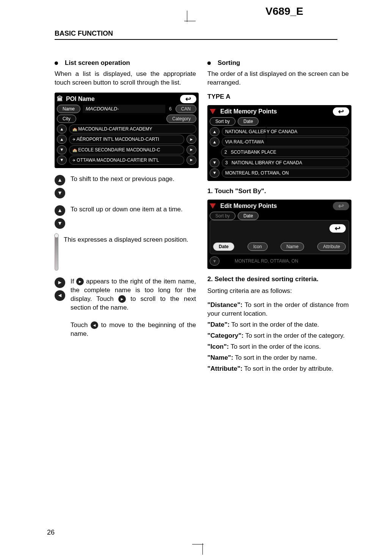 This screenshot has width=392, height=557. What do you see at coordinates (223, 121) in the screenshot?
I see `sort-by-button: Sort by` at bounding box center [223, 121].